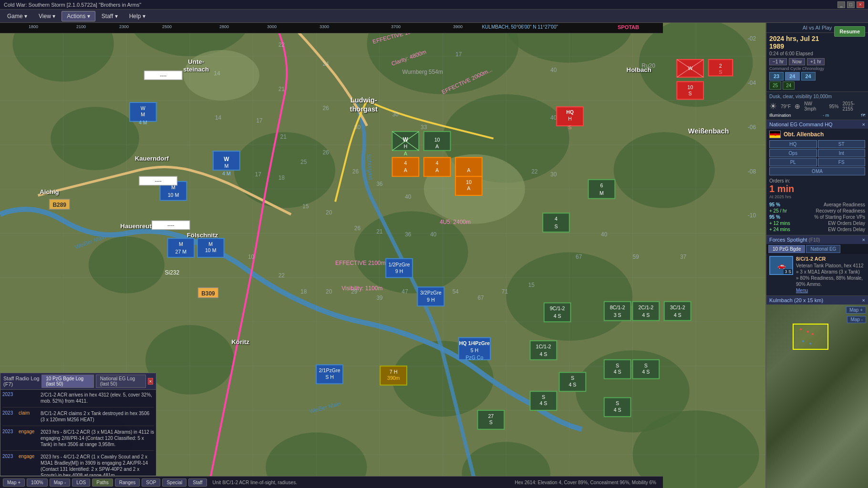 The width and height of the screenshot is (868, 488). I want to click on hq-button: HQ, so click(793, 144).